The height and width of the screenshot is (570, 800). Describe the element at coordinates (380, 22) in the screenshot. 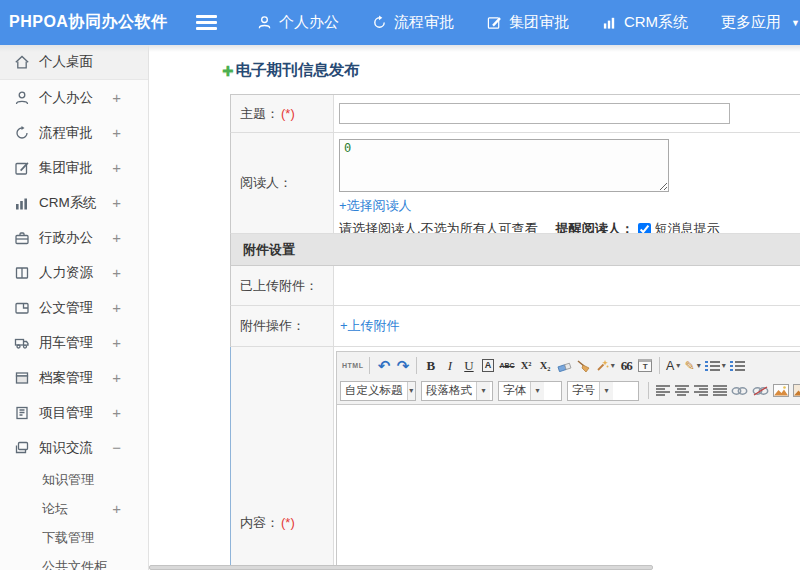

I see `process-icon` at that location.